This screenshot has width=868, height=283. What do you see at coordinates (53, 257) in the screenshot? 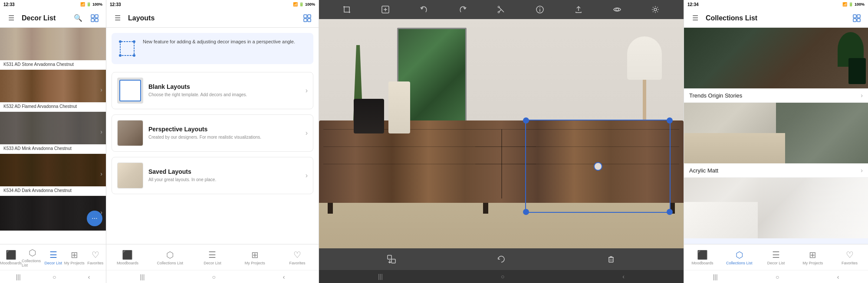
I see `nav-decor-list: ☰ Decor List` at bounding box center [53, 257].